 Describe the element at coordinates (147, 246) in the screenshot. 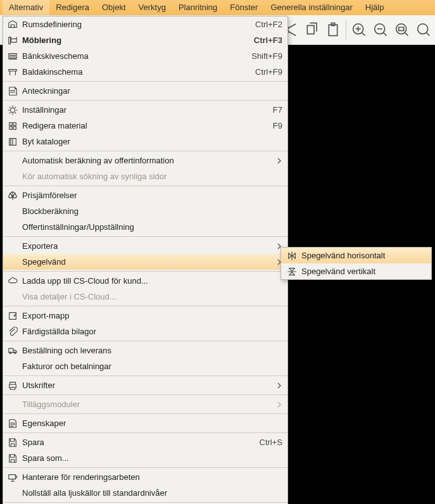

I see `menu-item-label: Exportera` at that location.